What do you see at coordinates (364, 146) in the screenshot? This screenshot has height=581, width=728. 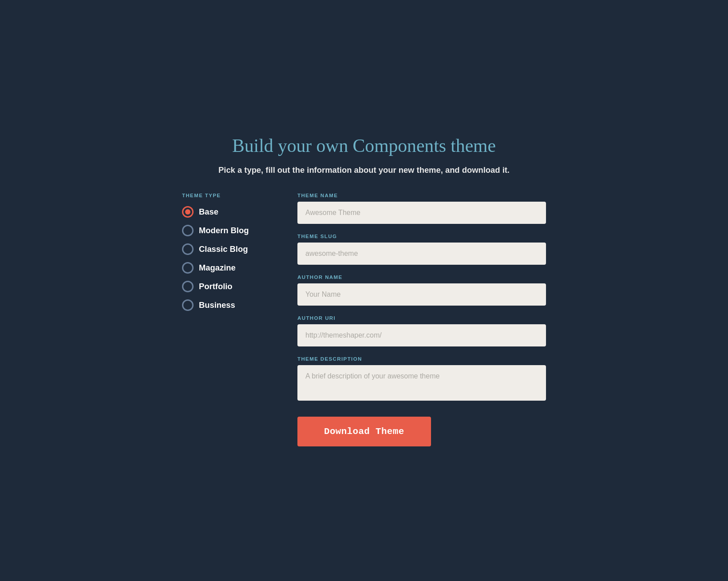 I see `page-title: Build your own Components theme` at bounding box center [364, 146].